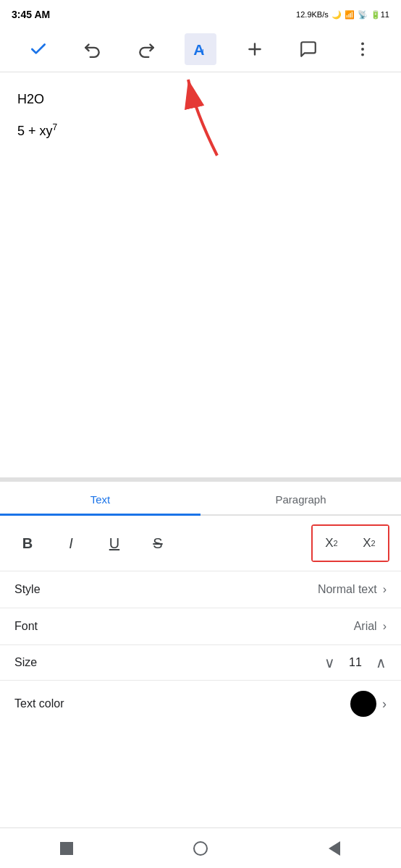 The image size is (401, 868). What do you see at coordinates (100, 498) in the screenshot?
I see `tab-text: Text` at bounding box center [100, 498].